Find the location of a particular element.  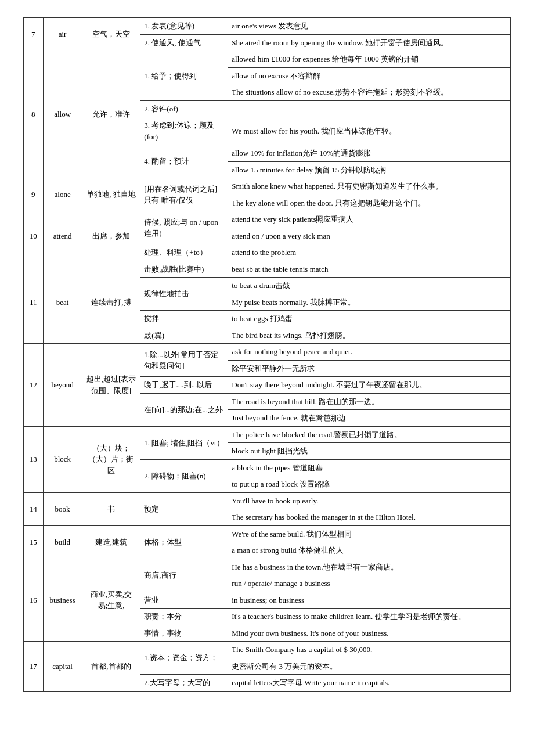

entry-definition: 搅拌 is located at coordinates (185, 319).